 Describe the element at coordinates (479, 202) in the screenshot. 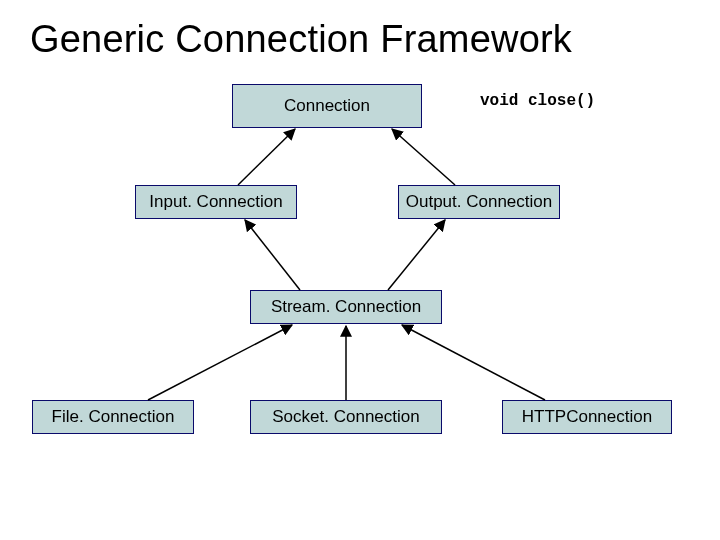

I see `node-output-connection: Output. Connection` at that location.